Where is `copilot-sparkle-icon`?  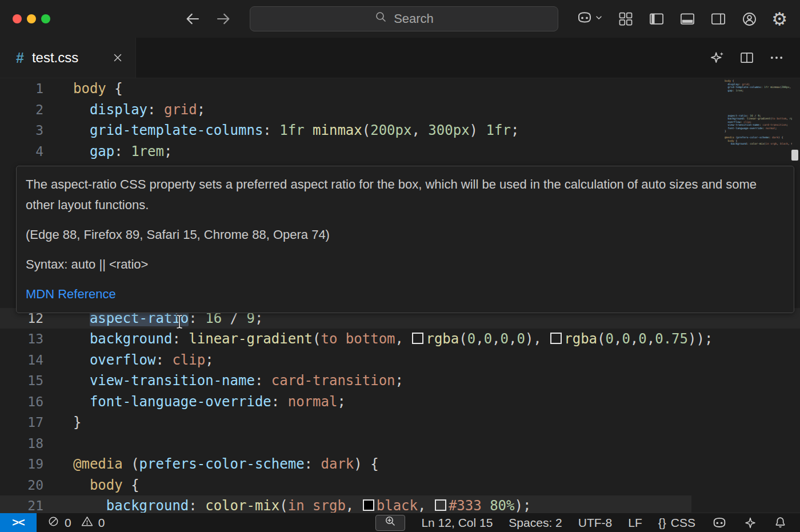
copilot-sparkle-icon is located at coordinates (717, 58).